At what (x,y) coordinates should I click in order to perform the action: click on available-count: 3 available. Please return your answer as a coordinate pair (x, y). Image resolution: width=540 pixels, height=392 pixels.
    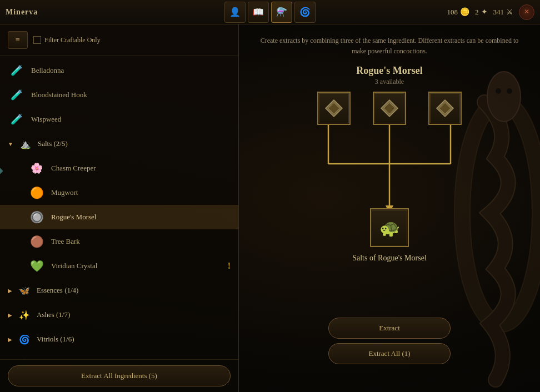
    Looking at the image, I should click on (389, 82).